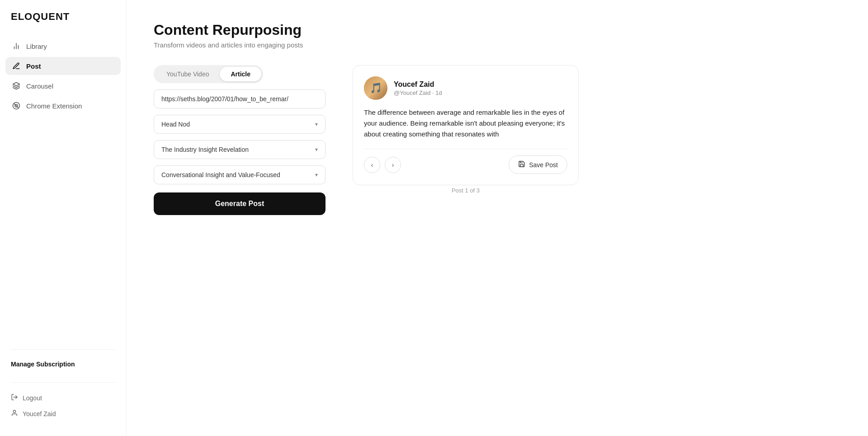  Describe the element at coordinates (316, 175) in the screenshot. I see `chevron-down-icon-3: ▾` at that location.